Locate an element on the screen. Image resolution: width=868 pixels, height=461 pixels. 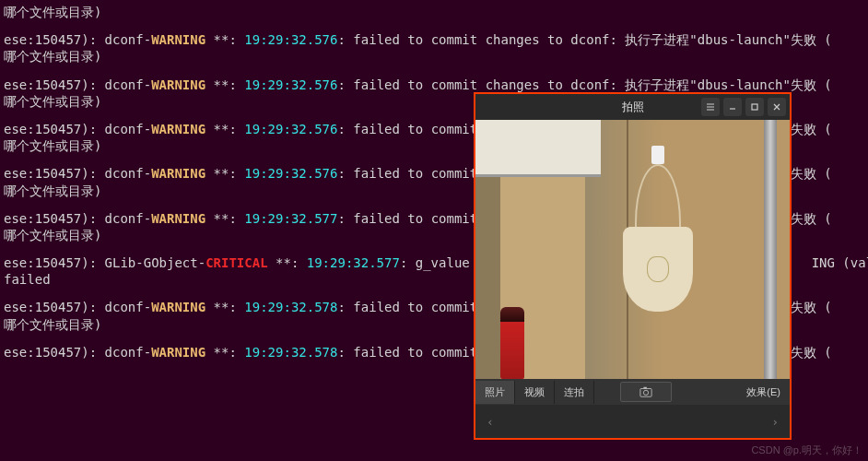
window-title: 拍照 is located at coordinates (633, 107).